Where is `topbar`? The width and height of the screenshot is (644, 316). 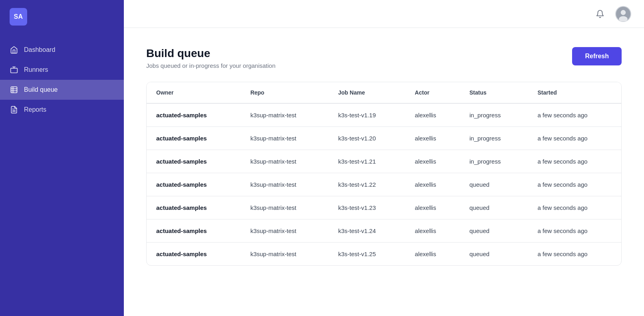
topbar is located at coordinates (384, 14).